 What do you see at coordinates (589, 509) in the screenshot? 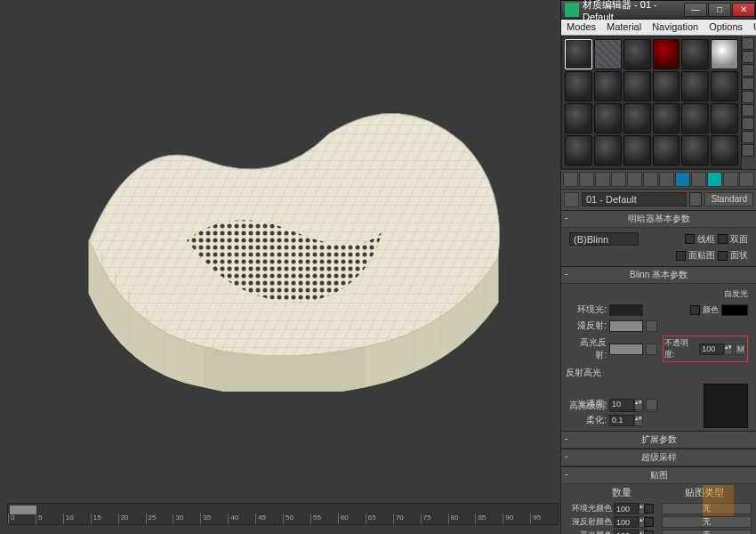
I see `map-ambient-label: 环境光颜色` at bounding box center [589, 509].